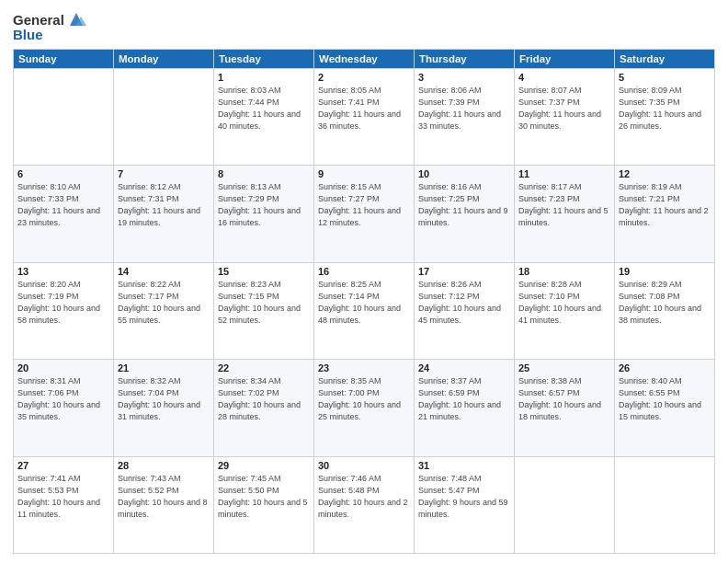 The width and height of the screenshot is (728, 563). Describe the element at coordinates (364, 117) in the screenshot. I see `calendar-cell: 2Sunrise: 8:05 AM Sunset: 7:41 PM Daylig…` at that location.